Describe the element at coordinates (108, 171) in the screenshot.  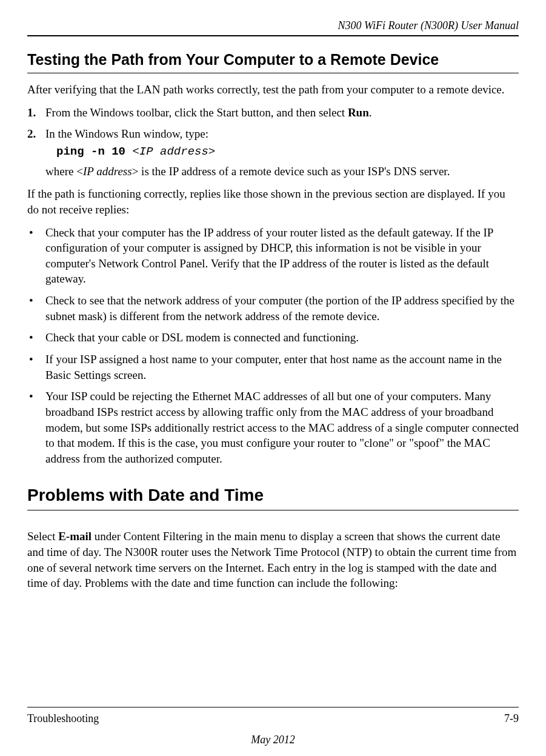
I see `ip-address-placeholder: IP address` at that location.